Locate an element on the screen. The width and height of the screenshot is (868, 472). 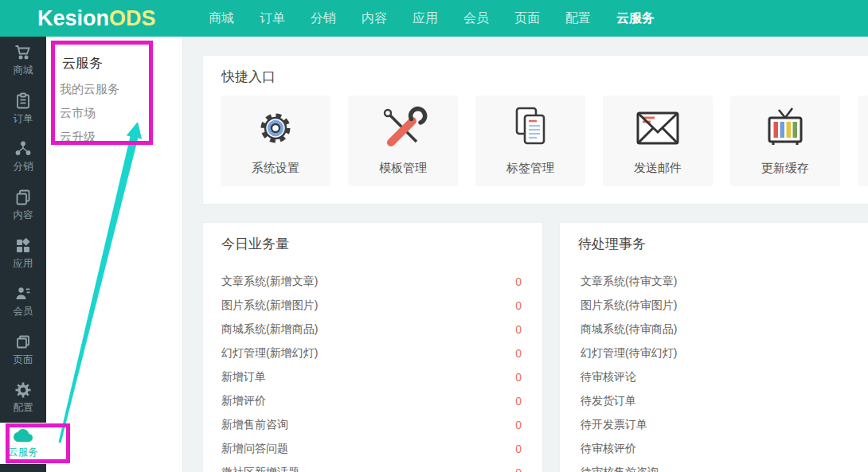
nav-item-cloud-service: 云服务 is located at coordinates (635, 19).